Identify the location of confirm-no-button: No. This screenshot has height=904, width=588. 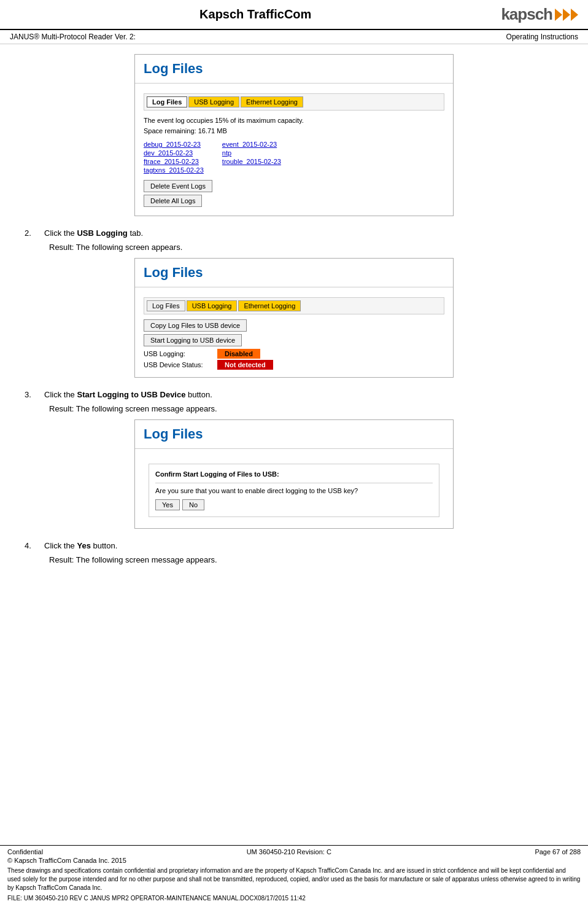
(193, 505).